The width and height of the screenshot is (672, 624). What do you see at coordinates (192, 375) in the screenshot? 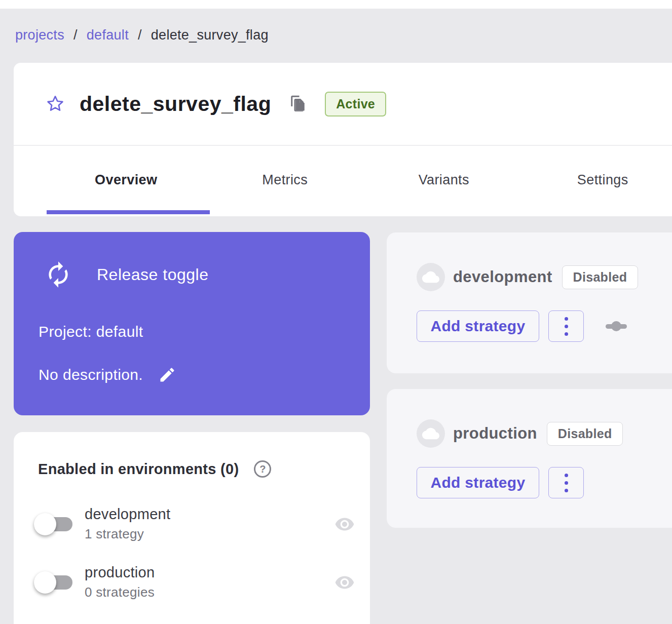
I see `flag-description-row: No description.` at bounding box center [192, 375].